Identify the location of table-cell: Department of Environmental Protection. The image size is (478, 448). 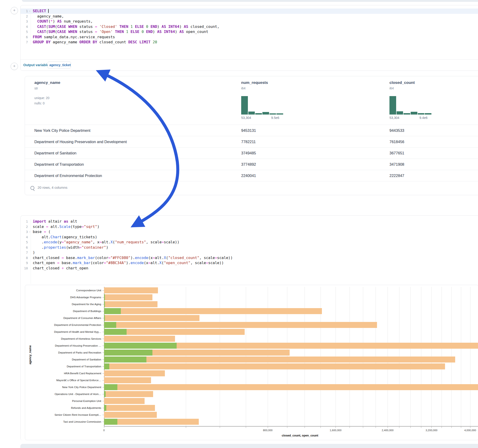
(68, 176).